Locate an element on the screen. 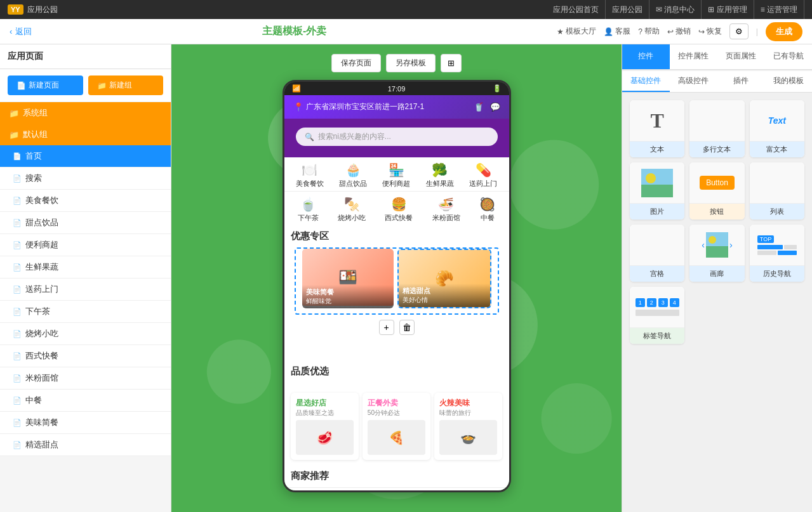 This screenshot has height=512, width=812. undo-btn: ↩ 撤销 is located at coordinates (679, 32).